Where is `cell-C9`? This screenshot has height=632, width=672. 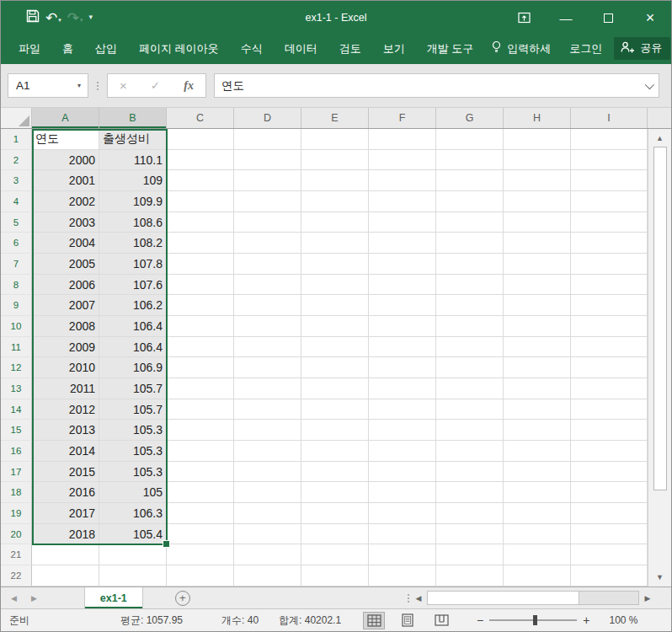 cell-C9 is located at coordinates (200, 305).